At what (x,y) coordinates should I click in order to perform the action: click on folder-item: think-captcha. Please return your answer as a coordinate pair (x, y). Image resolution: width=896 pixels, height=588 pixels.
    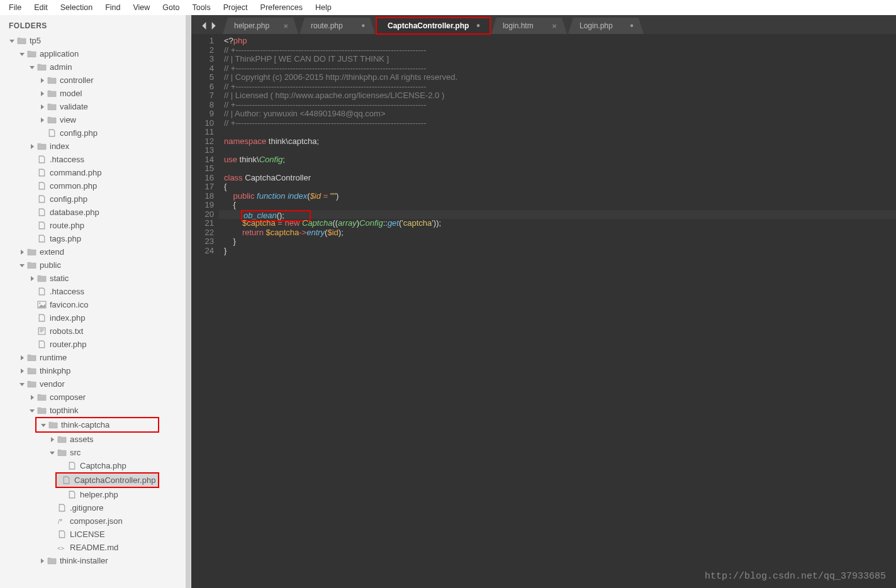
    Looking at the image, I should click on (97, 425).